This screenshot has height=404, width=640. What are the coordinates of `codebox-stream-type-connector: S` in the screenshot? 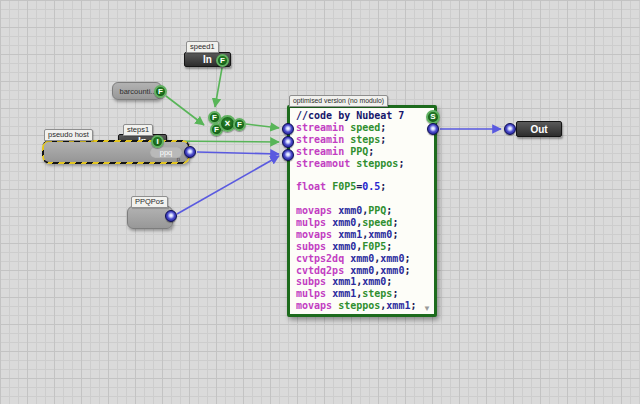 It's located at (433, 117).